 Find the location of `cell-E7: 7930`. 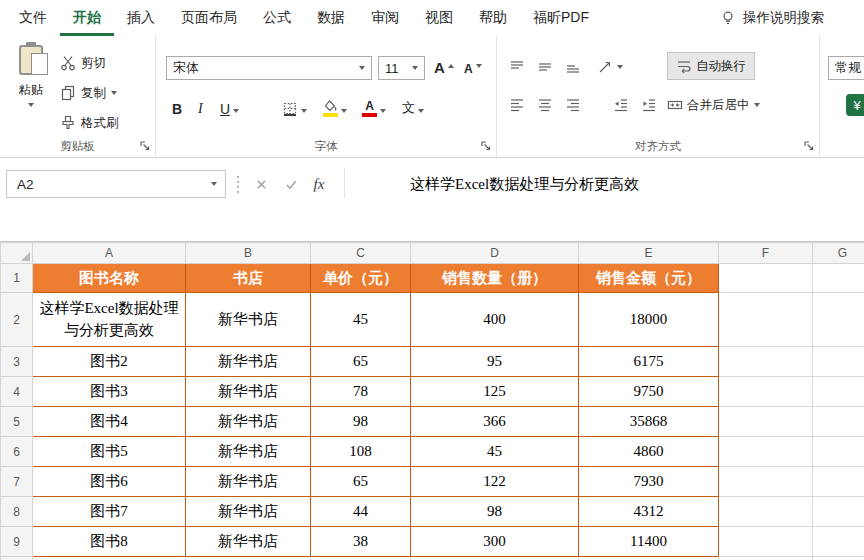

cell-E7: 7930 is located at coordinates (649, 482).